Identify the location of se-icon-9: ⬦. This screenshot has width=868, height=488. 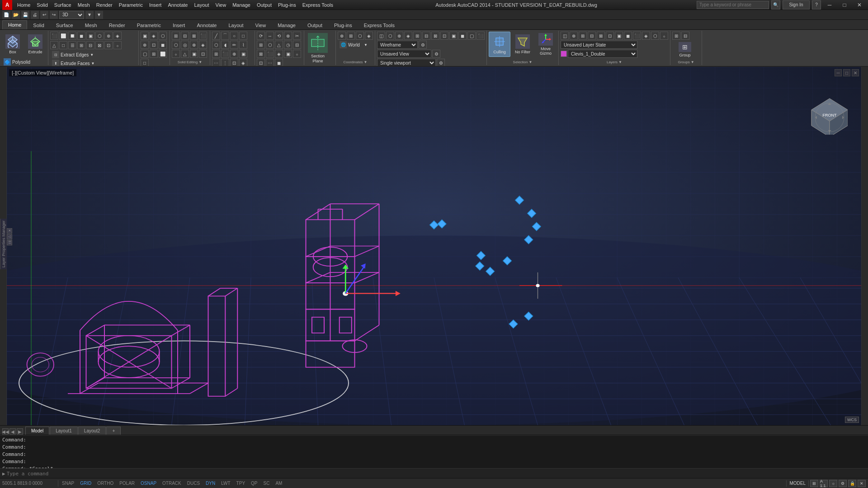
(176, 54).